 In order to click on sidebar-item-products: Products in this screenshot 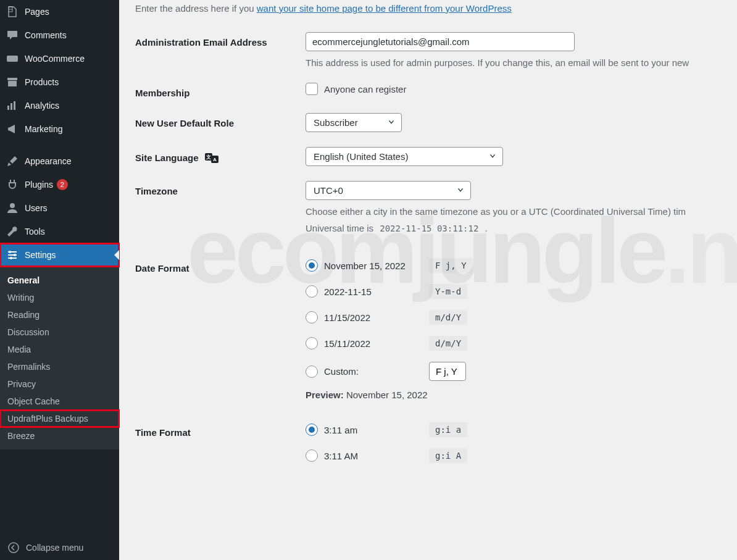, I will do `click(59, 82)`.